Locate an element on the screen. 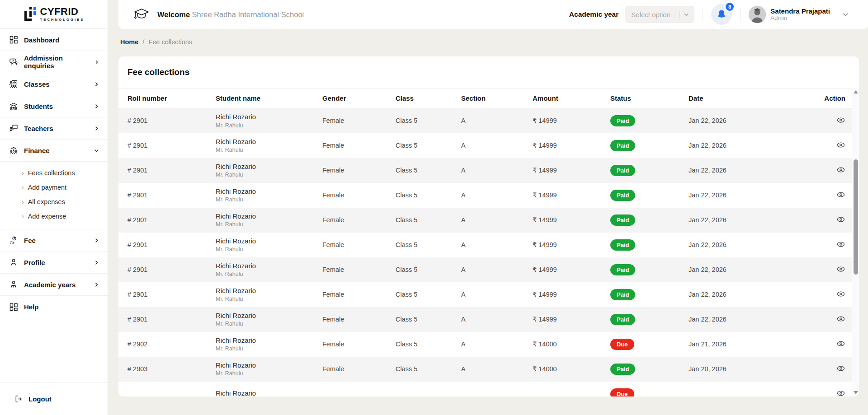 The height and width of the screenshot is (415, 868). submenu-item-all-expenses: › All expenses is located at coordinates (54, 202).